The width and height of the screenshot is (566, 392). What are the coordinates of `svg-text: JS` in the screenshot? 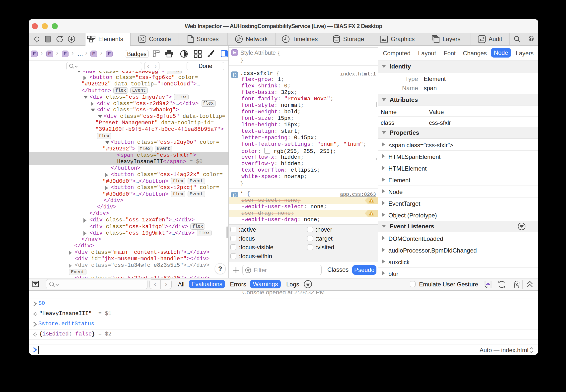 It's located at (488, 284).